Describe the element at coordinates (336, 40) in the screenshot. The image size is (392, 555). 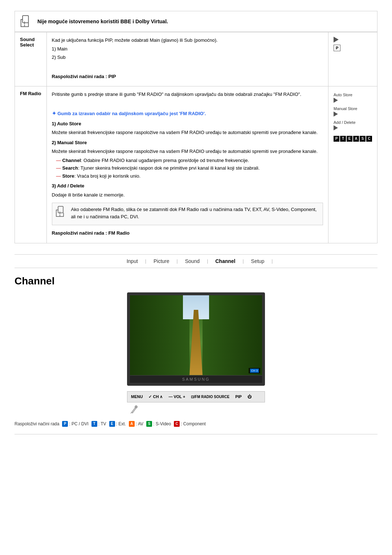
I see `pip-play-icon` at that location.